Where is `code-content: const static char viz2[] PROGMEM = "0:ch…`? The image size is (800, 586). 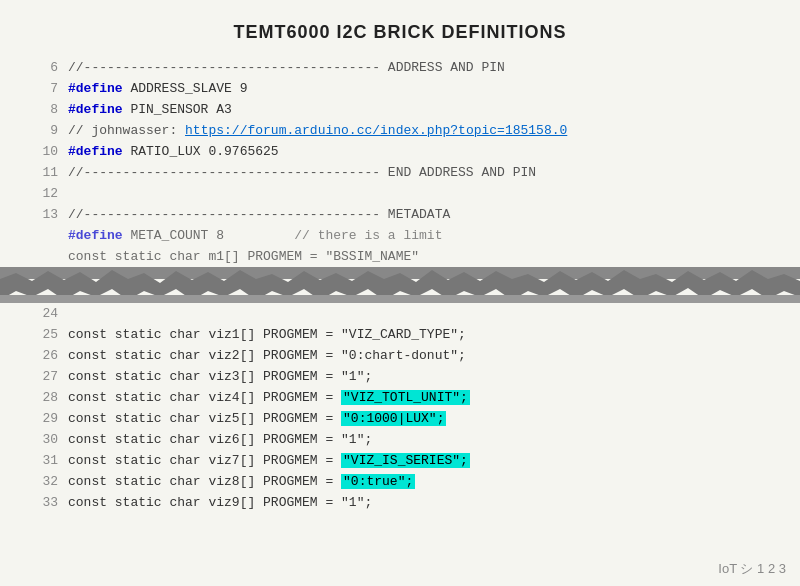
code-content: const static char viz2[] PROGMEM = "0:ch… is located at coordinates (267, 356).